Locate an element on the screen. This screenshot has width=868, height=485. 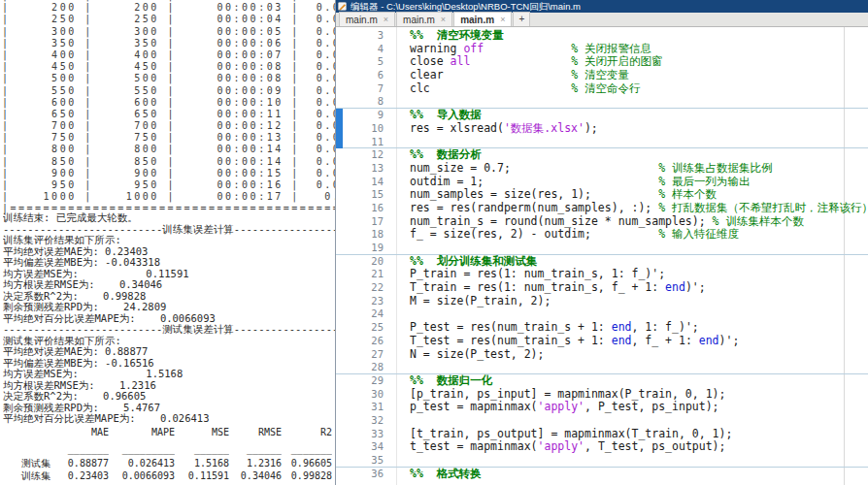
code-line-text: %% 数据分析 is located at coordinates (439, 155).